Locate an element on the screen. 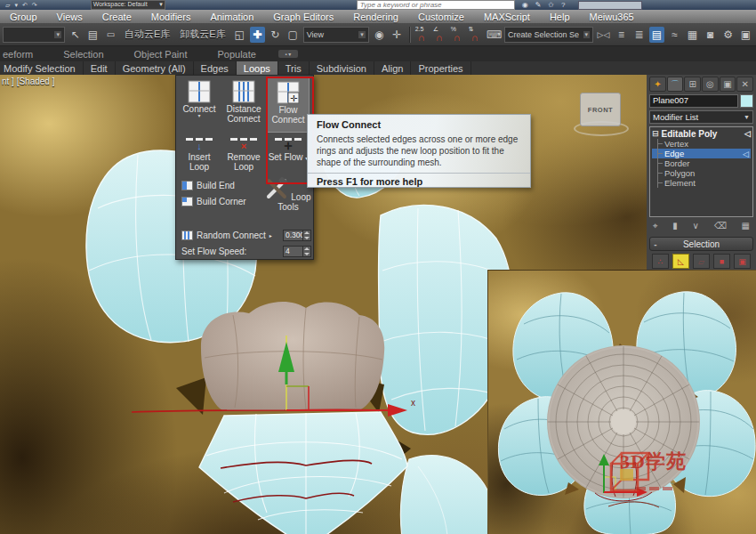  build-corner-button: Build Corner is located at coordinates (213, 201).